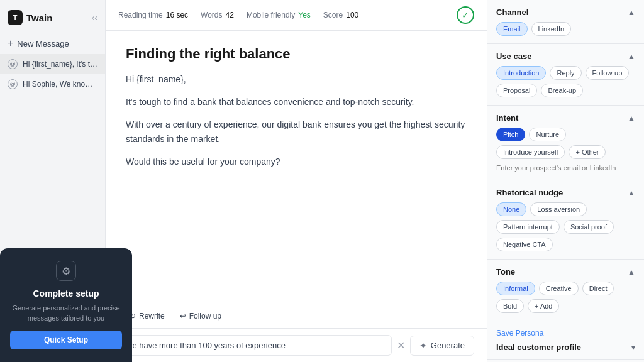  I want to click on rhetorical-nudge-section: Rhetorical nudge ▲ None Loss aversion Pa…, so click(566, 220).